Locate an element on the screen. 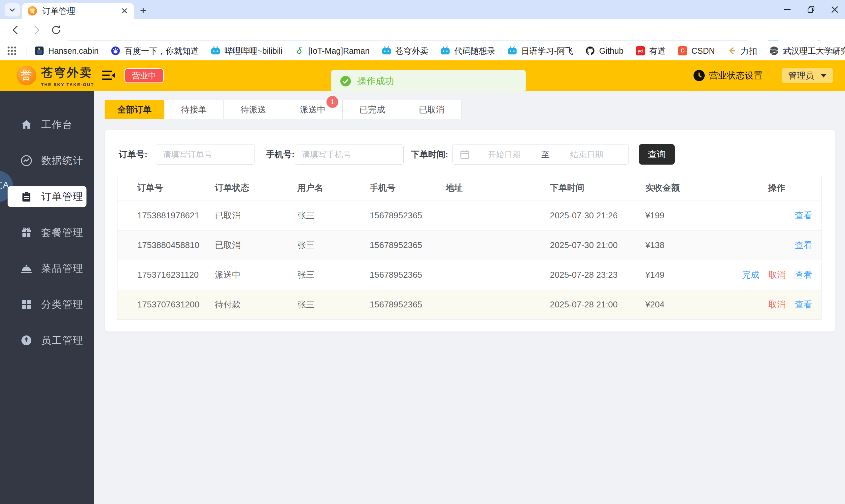  table-header-row: 订单号 订单状态 用户名 手机号 地址 下单时间 实收金额 操作 is located at coordinates (470, 188).